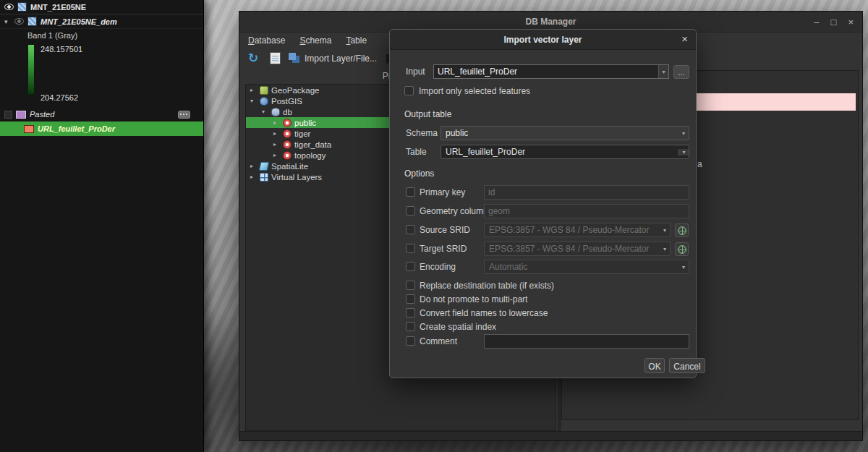 The width and height of the screenshot is (868, 452). Describe the element at coordinates (539, 365) in the screenshot. I see `dialog-buttons-row: OK Cancel` at that location.